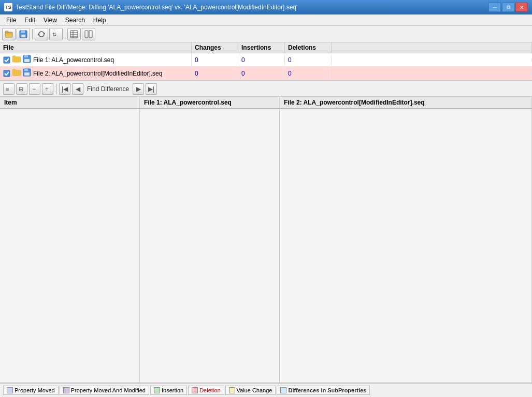 The height and width of the screenshot is (397, 532). I want to click on col-extra, so click(432, 48).